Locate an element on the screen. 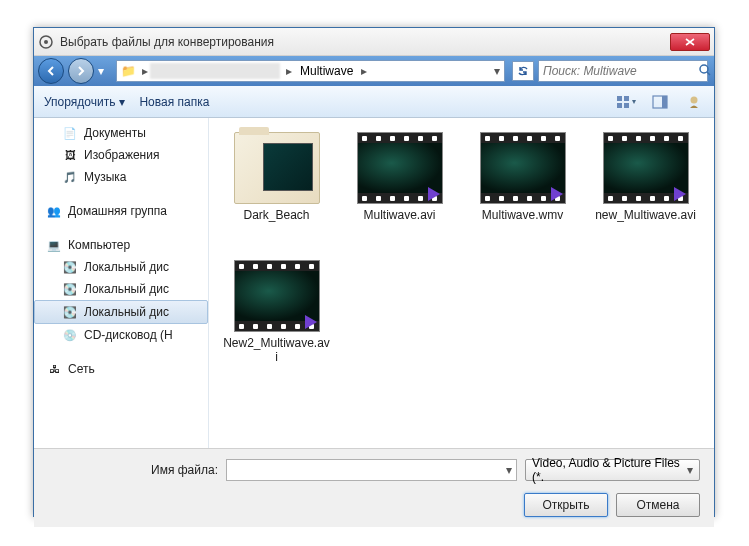 This screenshot has width=749, height=546. file-name: Multiwave.wmv is located at coordinates (522, 215).